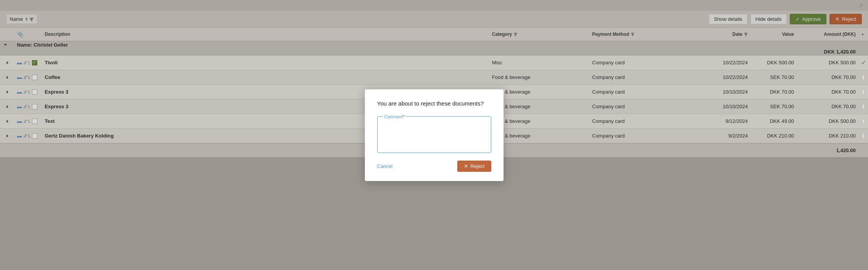 The width and height of the screenshot is (868, 270). Describe the element at coordinates (466, 166) in the screenshot. I see `modal-reject-x-icon: ✕` at that location.